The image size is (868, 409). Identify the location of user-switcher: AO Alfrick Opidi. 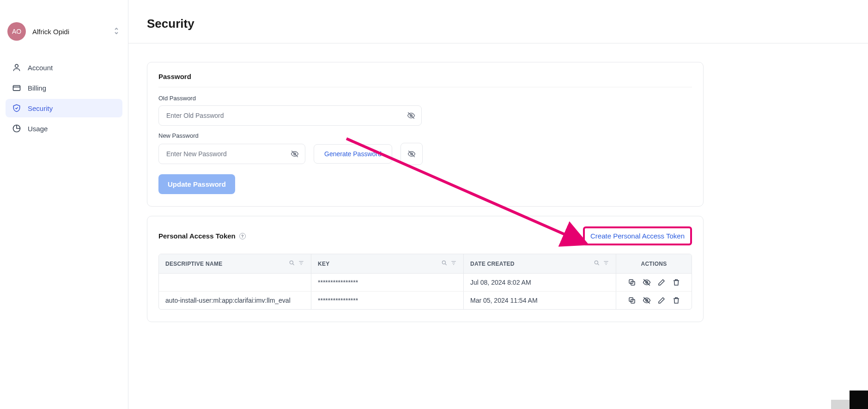
(64, 31).